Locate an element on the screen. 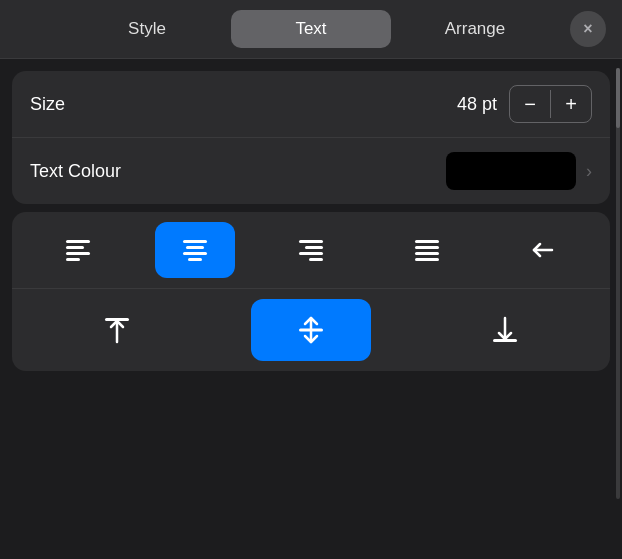 The width and height of the screenshot is (622, 559). vertical-align-row is located at coordinates (311, 330).